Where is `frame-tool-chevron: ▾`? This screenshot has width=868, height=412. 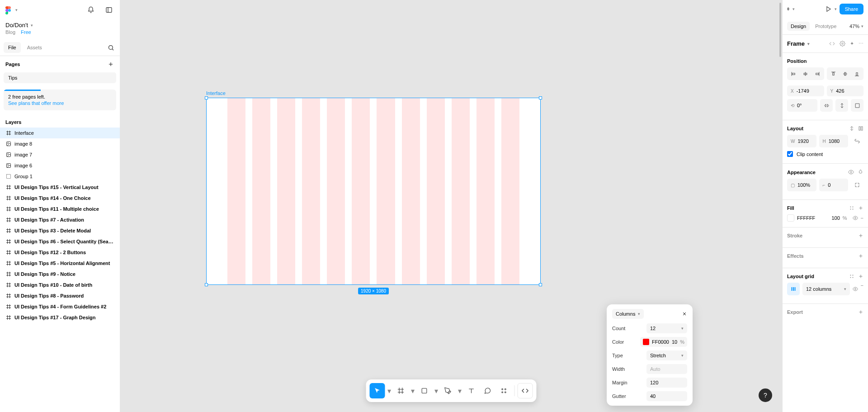
frame-tool-chevron: ▾ is located at coordinates (413, 391).